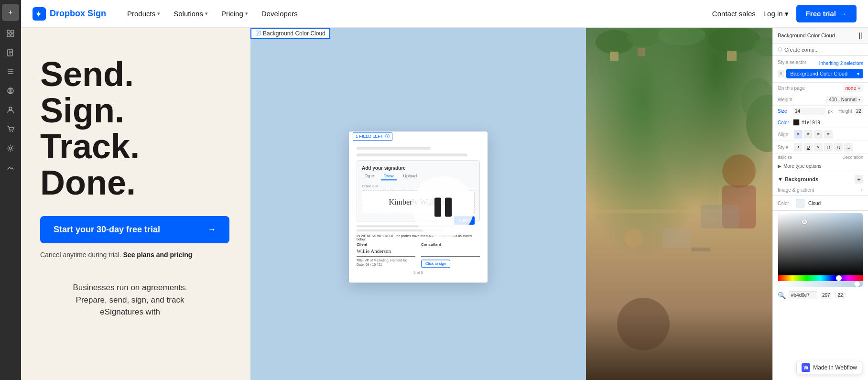 This screenshot has height=380, width=868. I want to click on nav-pricing: Pricing ▾, so click(235, 13).